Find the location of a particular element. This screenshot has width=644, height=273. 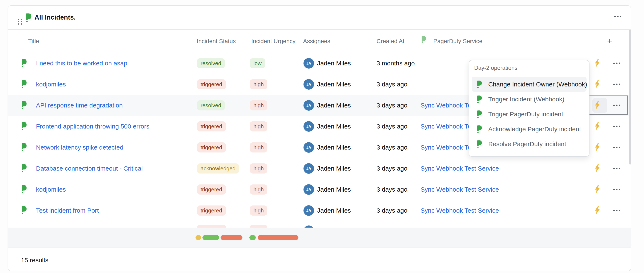

incident-title-link: Database connection timeout - Critical is located at coordinates (90, 168).